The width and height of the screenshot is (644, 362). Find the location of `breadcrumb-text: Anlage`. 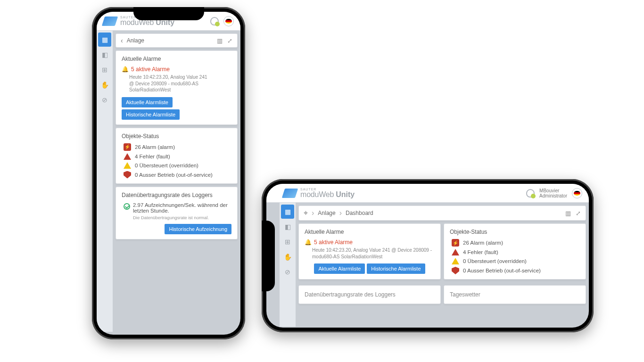

breadcrumb-text: Anlage is located at coordinates (170, 41).